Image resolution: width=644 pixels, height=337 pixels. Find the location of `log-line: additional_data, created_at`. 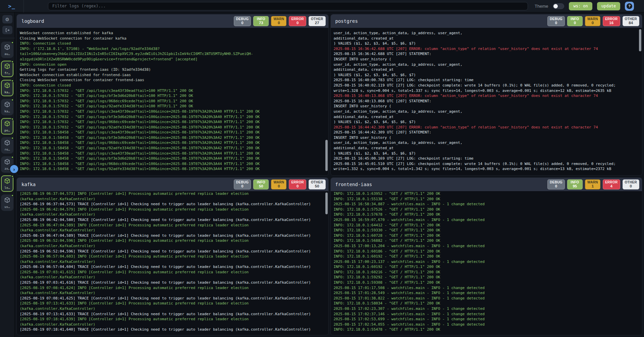

log-line: additional_data, created_at is located at coordinates (487, 148).